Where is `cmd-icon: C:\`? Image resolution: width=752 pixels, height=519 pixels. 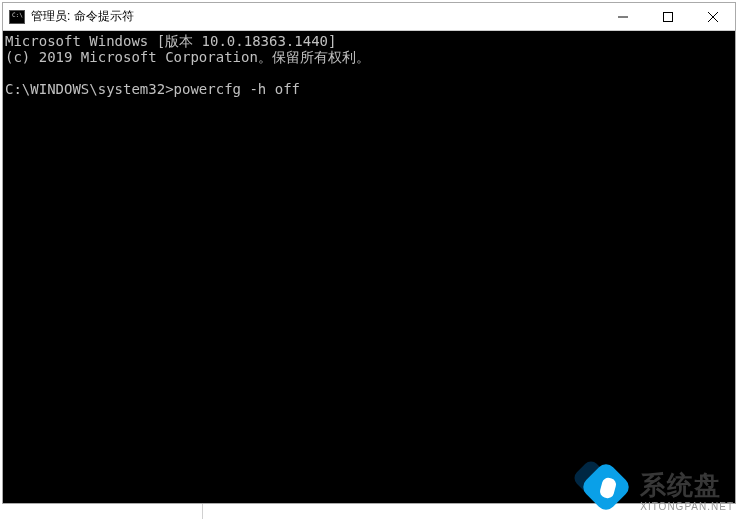 cmd-icon: C:\ is located at coordinates (17, 17).